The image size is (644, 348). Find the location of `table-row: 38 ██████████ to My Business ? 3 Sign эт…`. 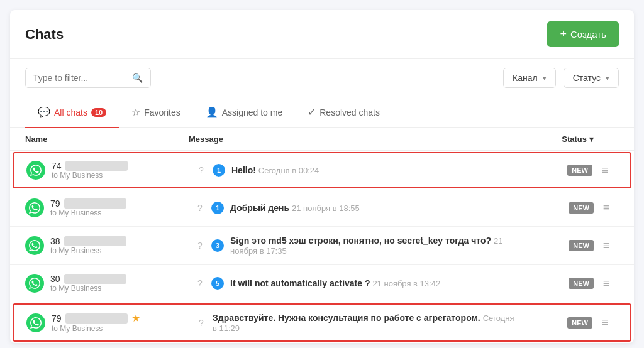

table-row: 38 ██████████ to My Business ? 3 Sign эт… is located at coordinates (322, 246).